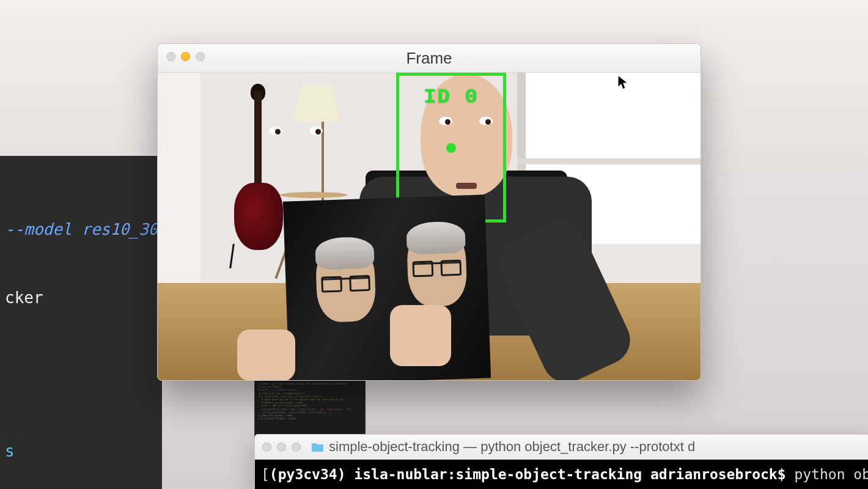 The image size is (868, 489). I want to click on venv-name: (py3cv34), so click(308, 474).